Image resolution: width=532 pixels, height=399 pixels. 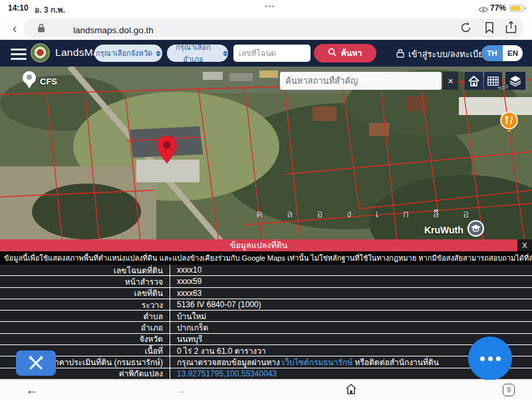 What do you see at coordinates (49, 81) in the screenshot?
I see `cfs-label: CFS` at bounding box center [49, 81].